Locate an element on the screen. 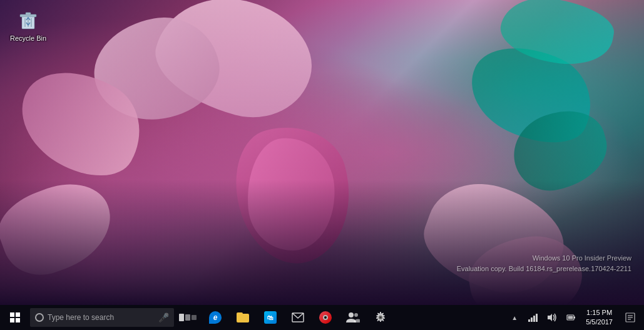 Image resolution: width=644 pixels, height=330 pixels. start-button is located at coordinates (15, 317).